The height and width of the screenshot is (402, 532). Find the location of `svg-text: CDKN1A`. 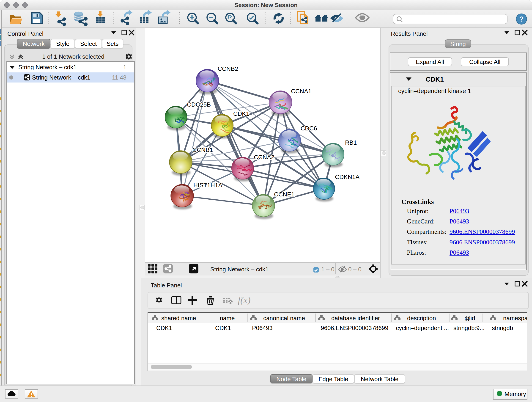

svg-text: CDKN1A is located at coordinates (347, 177).